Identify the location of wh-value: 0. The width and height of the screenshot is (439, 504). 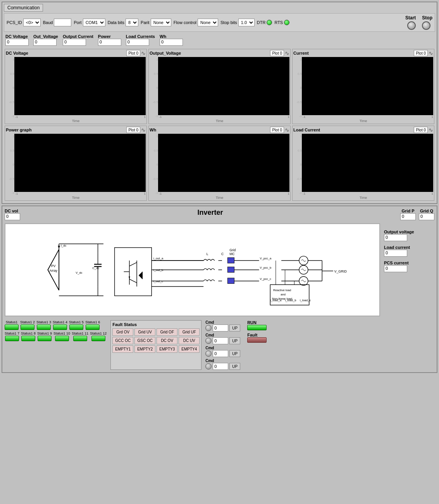
(171, 42).